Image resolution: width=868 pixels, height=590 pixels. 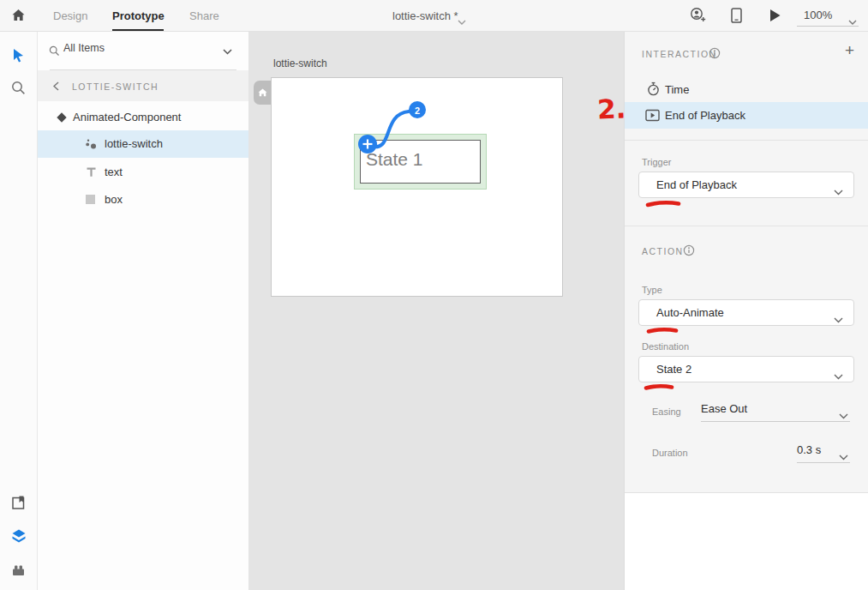 What do you see at coordinates (143, 172) in the screenshot?
I see `layer-row-text: text` at bounding box center [143, 172].